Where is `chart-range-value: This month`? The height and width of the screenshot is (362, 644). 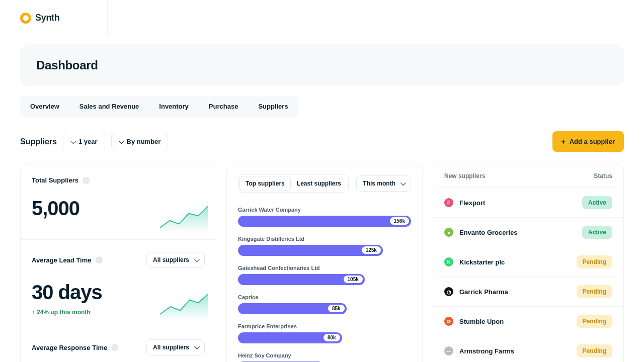
chart-range-value: This month is located at coordinates (379, 184).